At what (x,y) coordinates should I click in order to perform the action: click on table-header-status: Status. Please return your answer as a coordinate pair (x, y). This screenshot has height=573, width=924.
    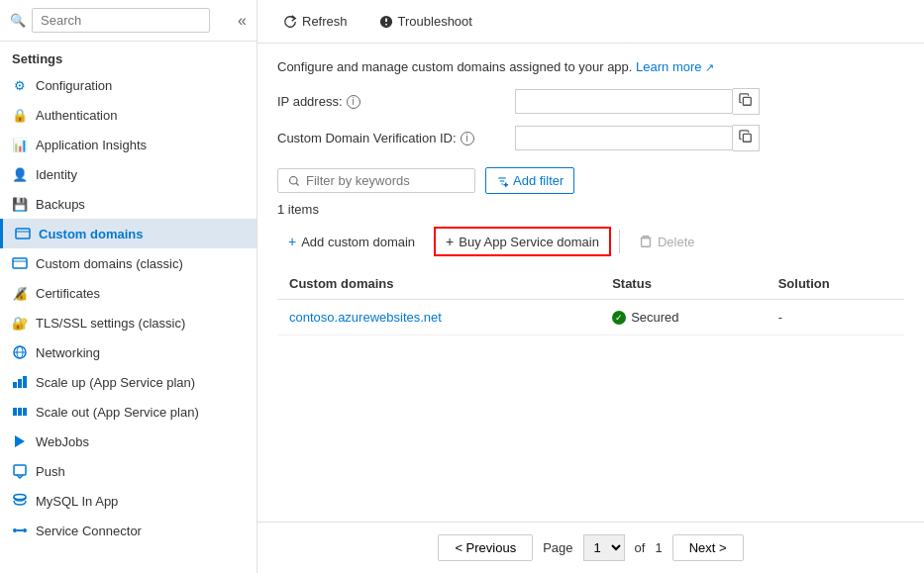
    Looking at the image, I should click on (683, 284).